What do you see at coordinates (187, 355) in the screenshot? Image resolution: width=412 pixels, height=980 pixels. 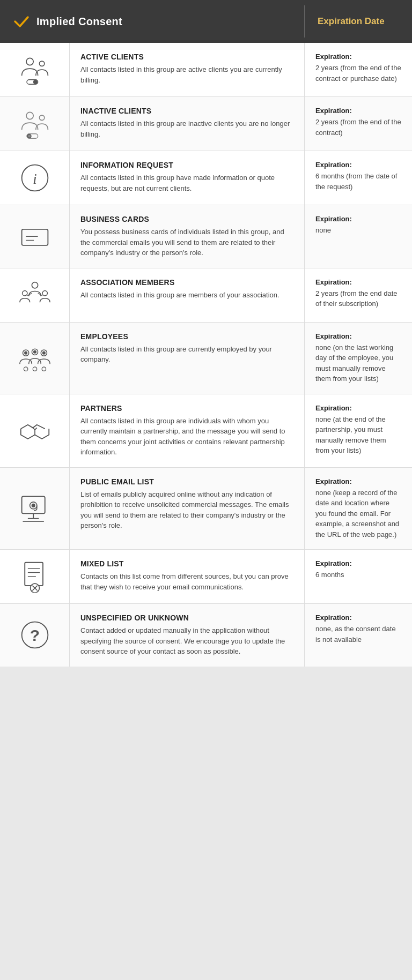 I see `employees-desc: All contacts listed in this group are cu…` at bounding box center [187, 355].